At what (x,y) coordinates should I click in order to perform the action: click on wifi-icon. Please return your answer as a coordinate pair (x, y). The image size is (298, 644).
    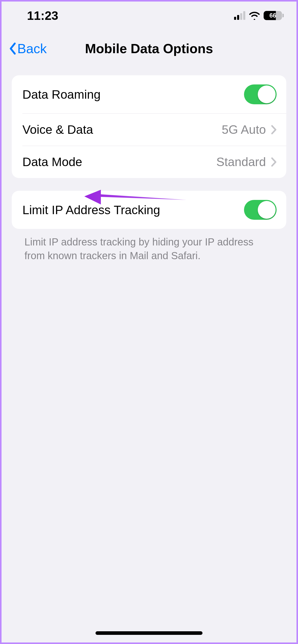
    Looking at the image, I should click on (254, 16).